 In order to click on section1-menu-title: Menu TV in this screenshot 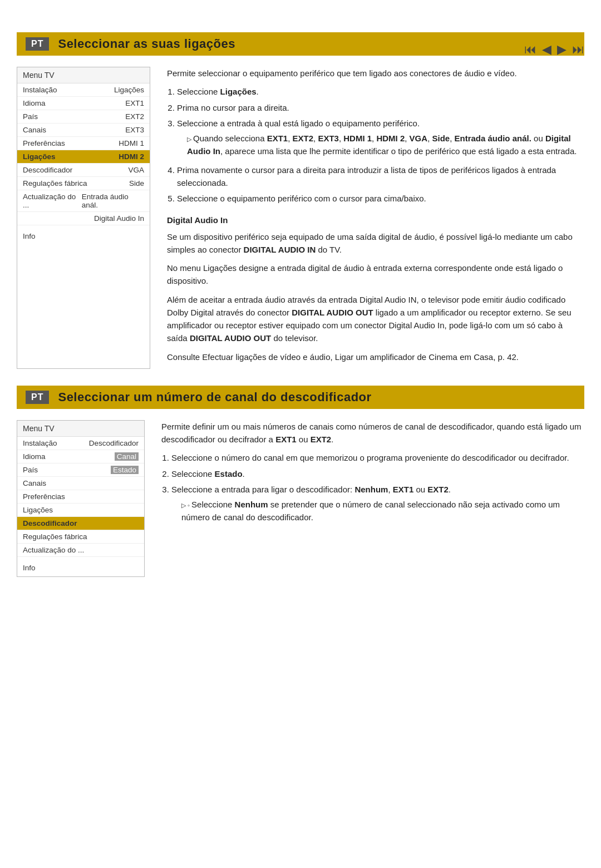, I will do `click(83, 76)`.